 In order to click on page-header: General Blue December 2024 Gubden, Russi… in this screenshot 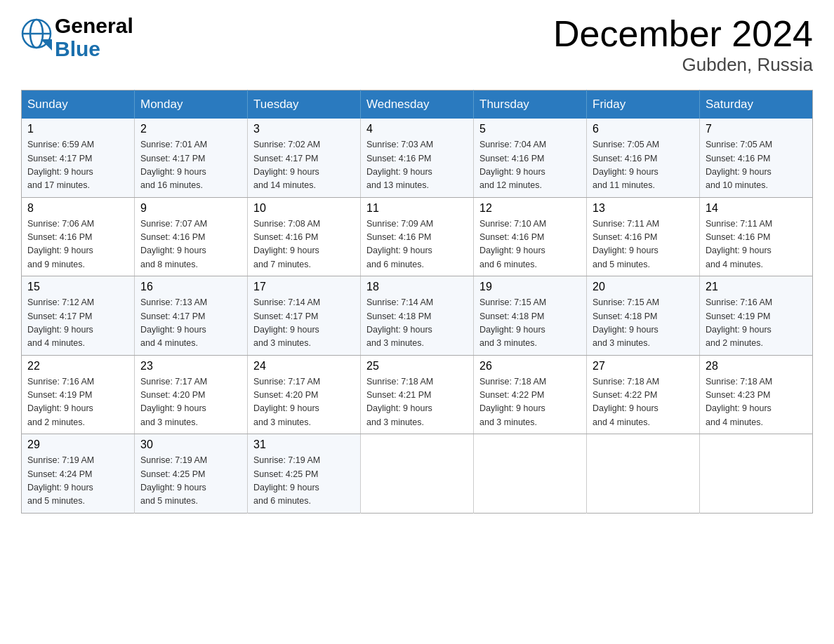, I will do `click(417, 45)`.